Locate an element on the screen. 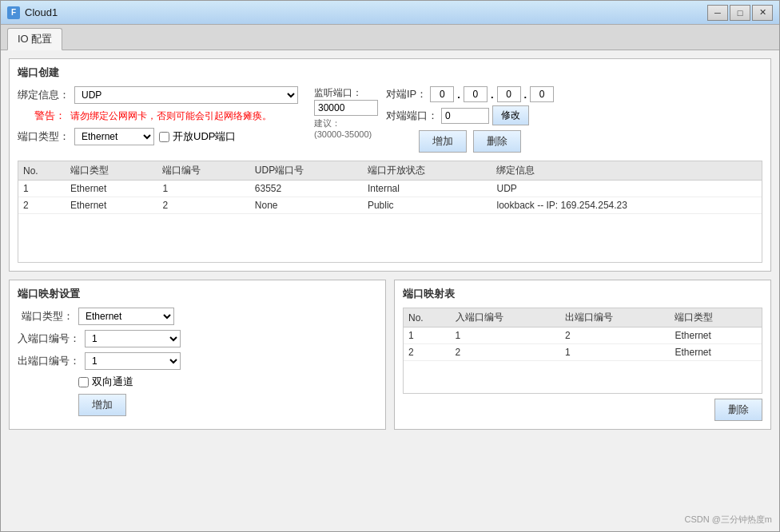 The image size is (780, 532). delete-port-button: 删除 is located at coordinates (497, 141).